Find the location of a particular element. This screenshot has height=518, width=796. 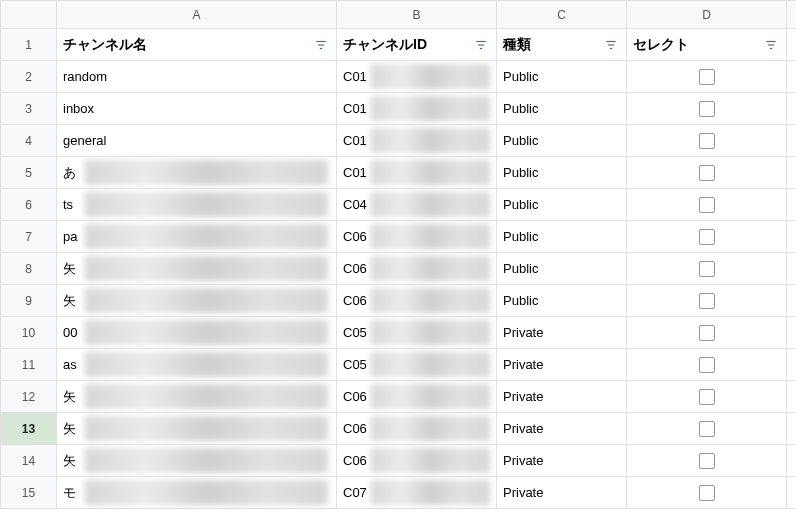

cell-channel-name: 00 is located at coordinates (197, 333).